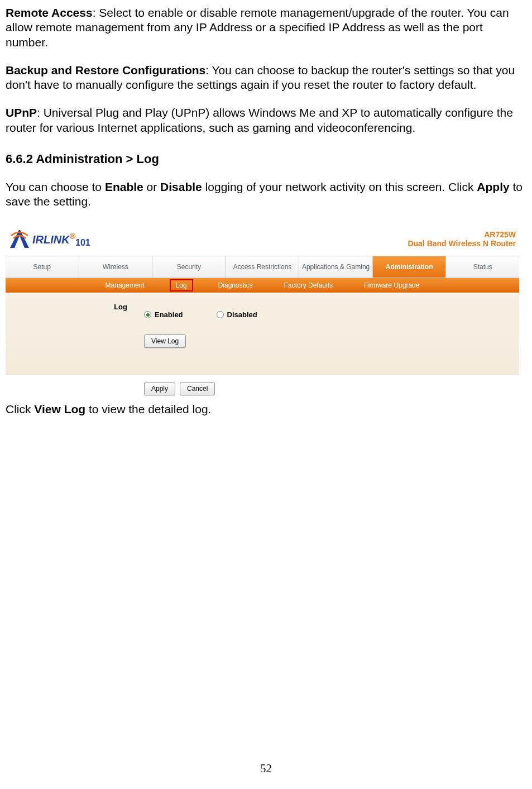  What do you see at coordinates (49, 12) in the screenshot?
I see `remote-access-label: Remote Access` at bounding box center [49, 12].